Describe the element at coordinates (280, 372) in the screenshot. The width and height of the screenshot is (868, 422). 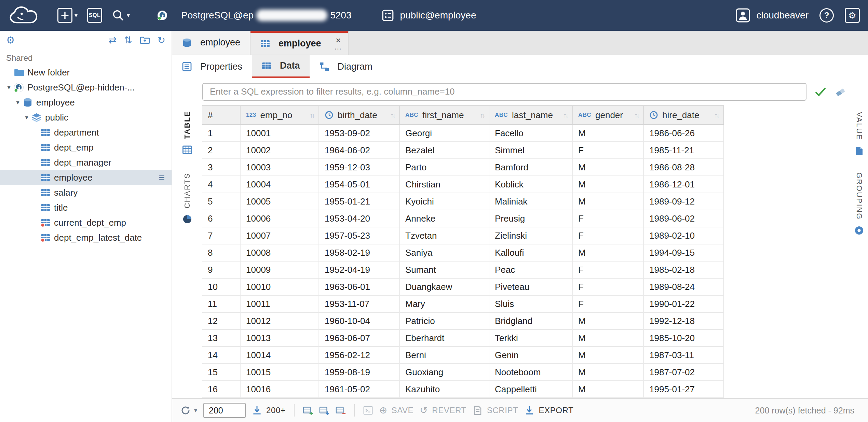
I see `data-cell: 10015` at that location.